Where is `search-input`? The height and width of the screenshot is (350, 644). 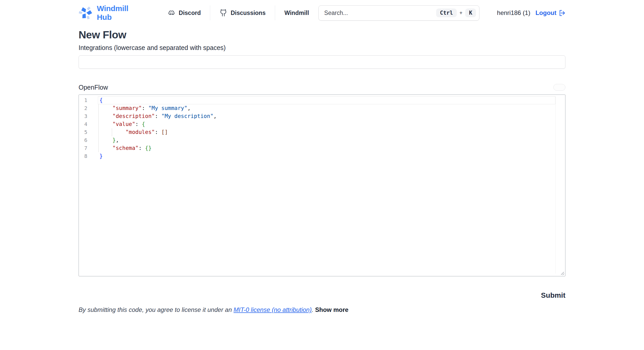
search-input is located at coordinates (380, 13).